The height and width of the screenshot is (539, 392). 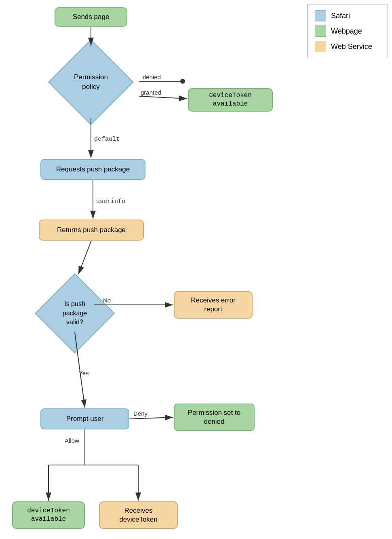 What do you see at coordinates (214, 417) in the screenshot?
I see `node-permission-denied: Permission set to denied` at bounding box center [214, 417].